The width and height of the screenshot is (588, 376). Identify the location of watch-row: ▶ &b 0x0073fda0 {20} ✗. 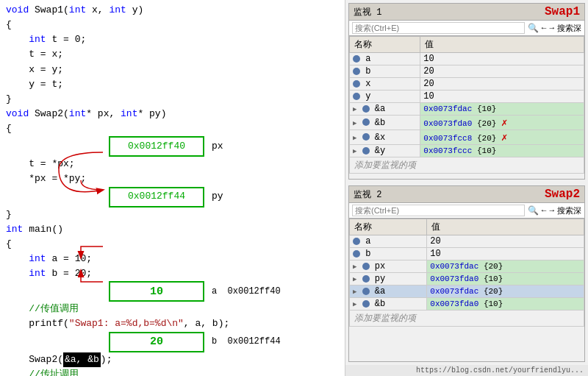
(467, 123).